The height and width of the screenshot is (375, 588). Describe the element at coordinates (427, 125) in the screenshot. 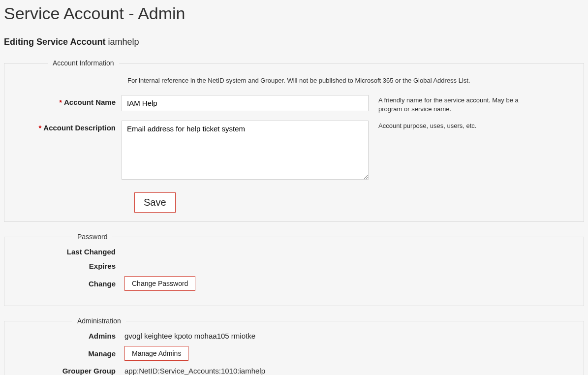

I see `account-description-help: Account purpose, uses, users, etc.` at that location.